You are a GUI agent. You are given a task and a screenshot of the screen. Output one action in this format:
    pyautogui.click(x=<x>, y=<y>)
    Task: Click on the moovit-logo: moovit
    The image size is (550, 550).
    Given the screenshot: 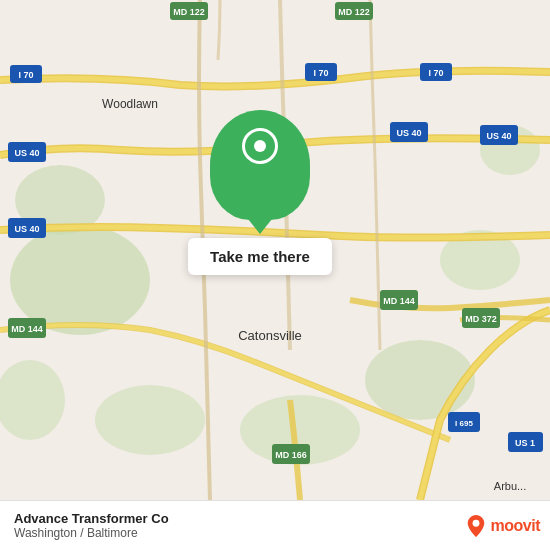 What is the action you would take?
    pyautogui.click(x=502, y=526)
    